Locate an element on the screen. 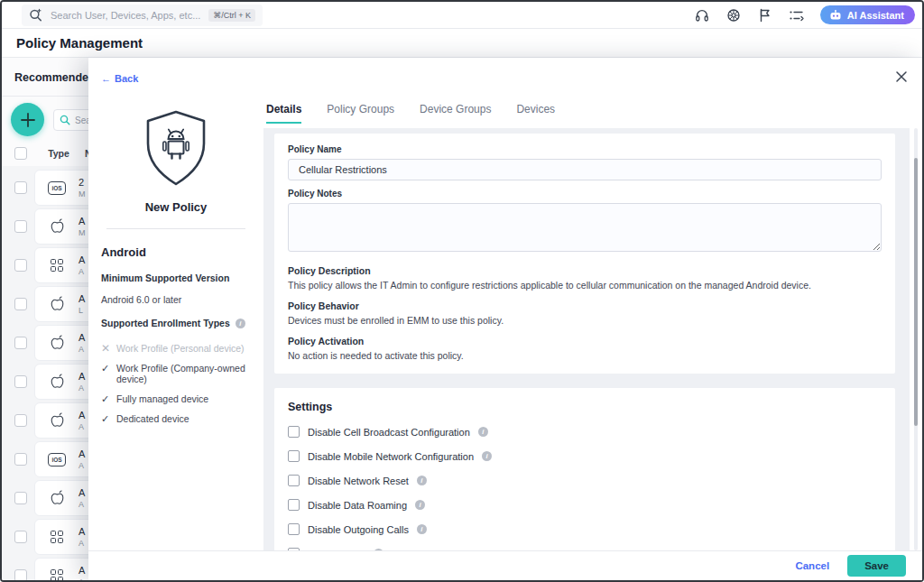  policy-notes-textarea is located at coordinates (585, 227).